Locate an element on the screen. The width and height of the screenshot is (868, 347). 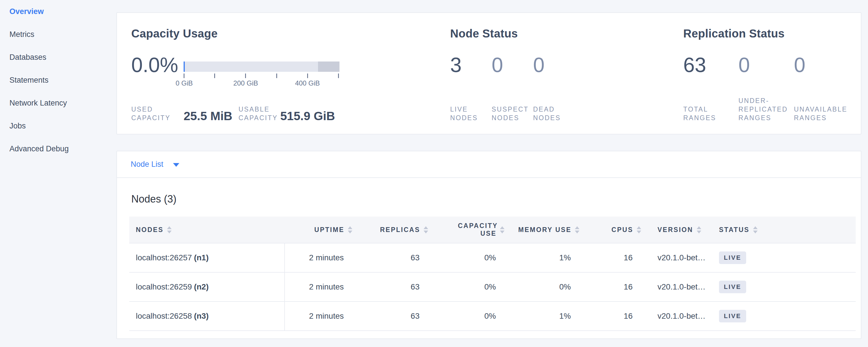
sidebar: Overview Metrics Databases Statements Ne… is located at coordinates (58, 80).